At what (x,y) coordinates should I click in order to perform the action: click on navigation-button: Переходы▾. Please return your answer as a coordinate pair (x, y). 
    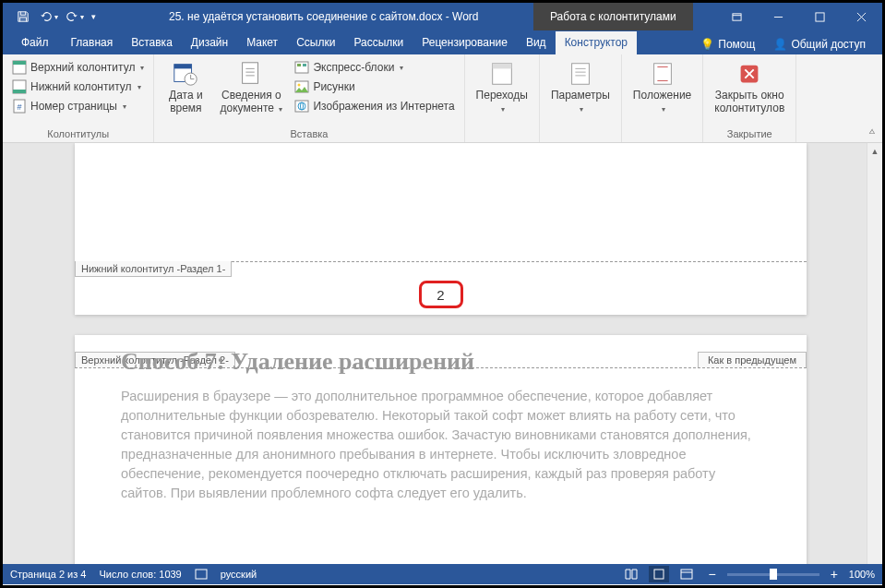
    Looking at the image, I should click on (502, 88).